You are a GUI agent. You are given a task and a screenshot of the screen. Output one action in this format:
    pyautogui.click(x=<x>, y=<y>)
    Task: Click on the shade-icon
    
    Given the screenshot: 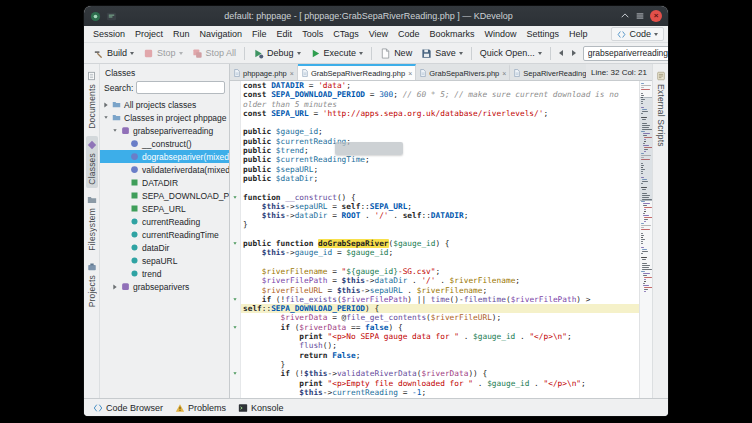 What is the action you would take?
    pyautogui.click(x=625, y=16)
    